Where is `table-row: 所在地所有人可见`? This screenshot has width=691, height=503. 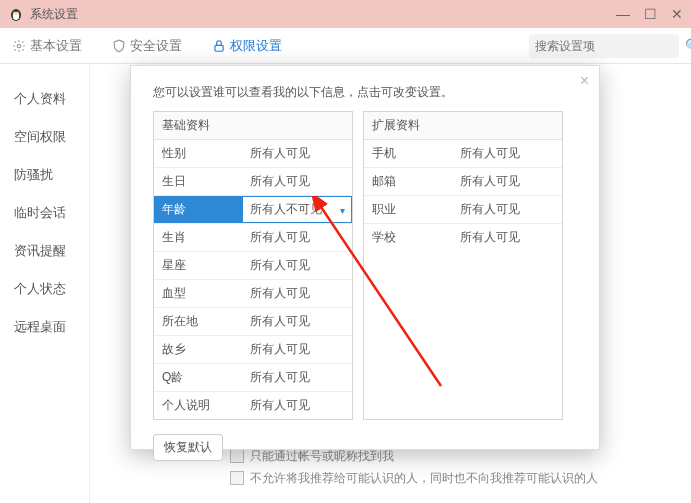 table-row: 所在地所有人可见 is located at coordinates (253, 322).